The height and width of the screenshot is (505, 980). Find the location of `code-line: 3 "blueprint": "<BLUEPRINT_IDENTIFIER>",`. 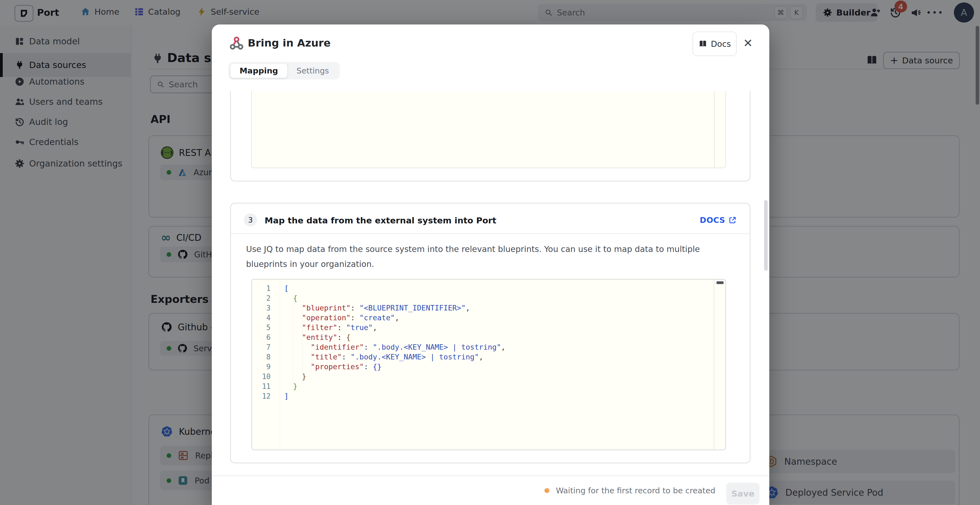

code-line: 3 "blueprint": "<BLUEPRINT_IDENTIFIER>", is located at coordinates (488, 308).